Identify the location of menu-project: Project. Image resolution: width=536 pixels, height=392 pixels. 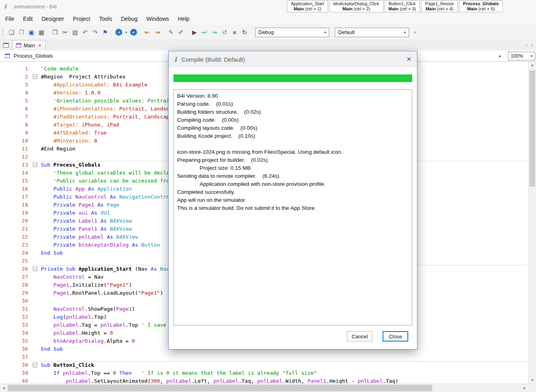
(82, 19).